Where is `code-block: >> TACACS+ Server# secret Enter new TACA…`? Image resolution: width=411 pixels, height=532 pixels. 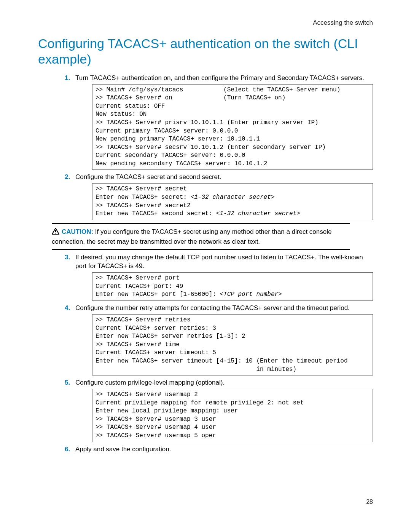 code-block: >> TACACS+ Server# secret Enter new TACA… is located at coordinates (233, 201).